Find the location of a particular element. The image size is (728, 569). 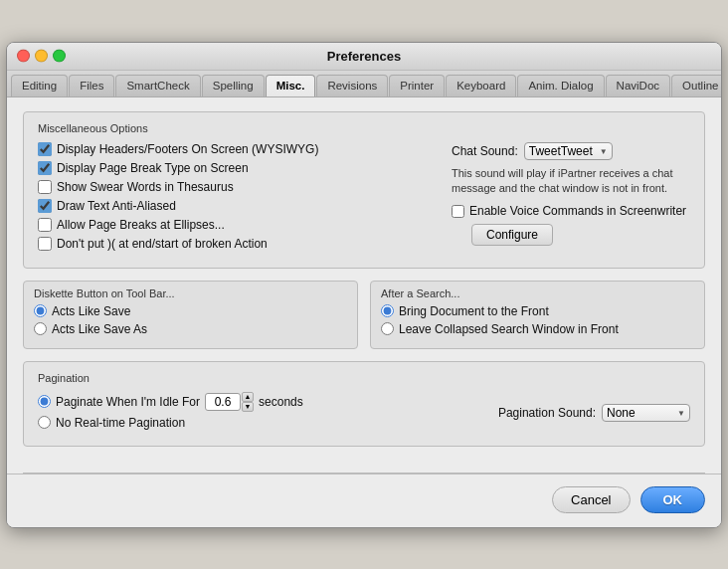

radio-label-paginate-idle: Paginate When I'm Idle For is located at coordinates (127, 402).